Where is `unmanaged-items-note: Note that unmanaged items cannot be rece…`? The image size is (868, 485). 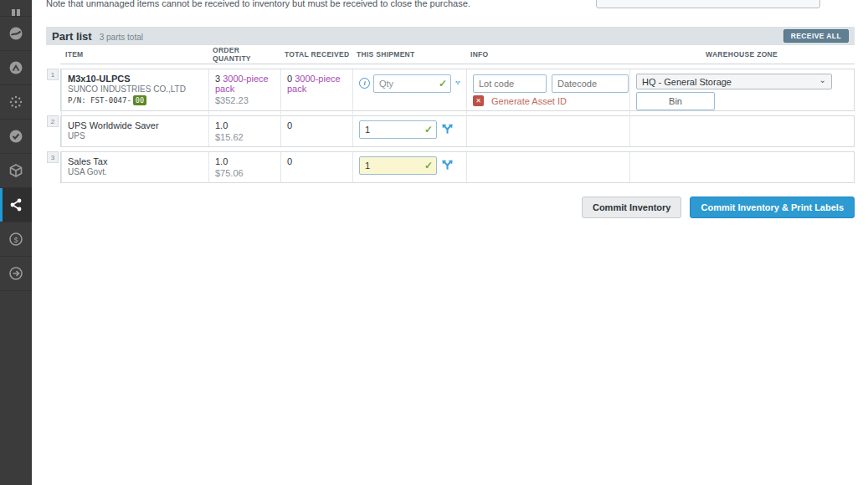 unmanaged-items-note: Note that unmanaged items cannot be rece… is located at coordinates (258, 4).